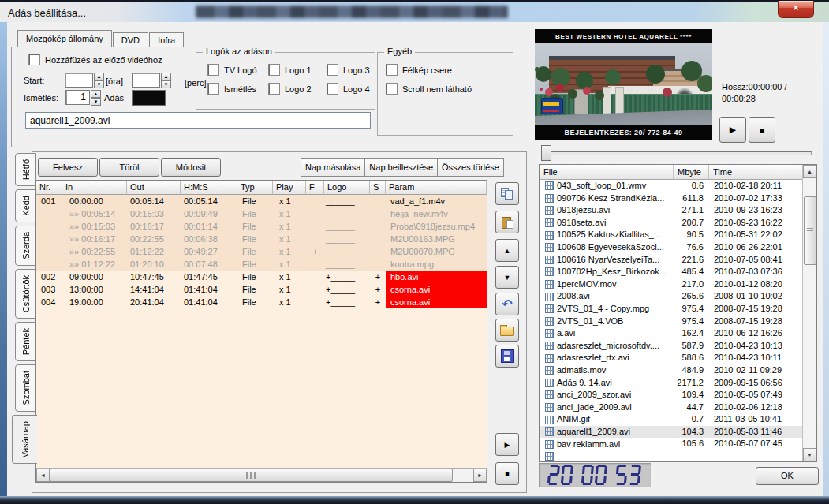 The width and height of the screenshot is (829, 504). Describe the element at coordinates (507, 278) in the screenshot. I see `move-down-button: ▼` at that location.